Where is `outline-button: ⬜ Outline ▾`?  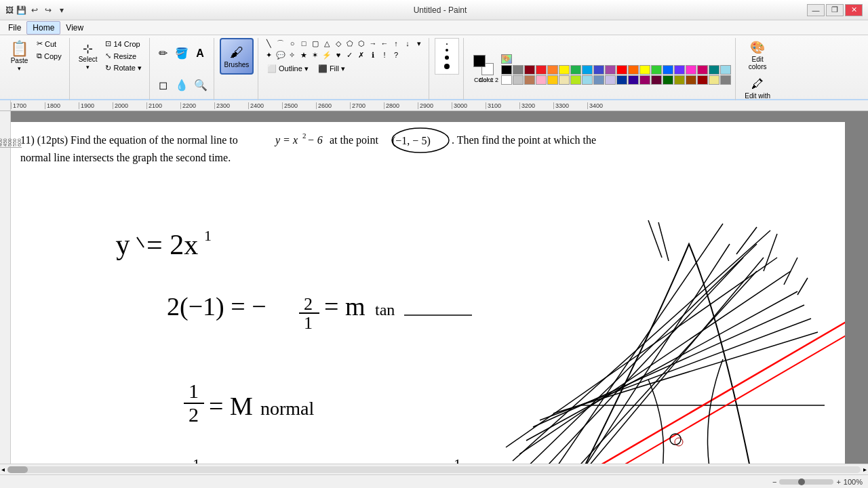
outline-button: ⬜ Outline ▾ is located at coordinates (288, 69).